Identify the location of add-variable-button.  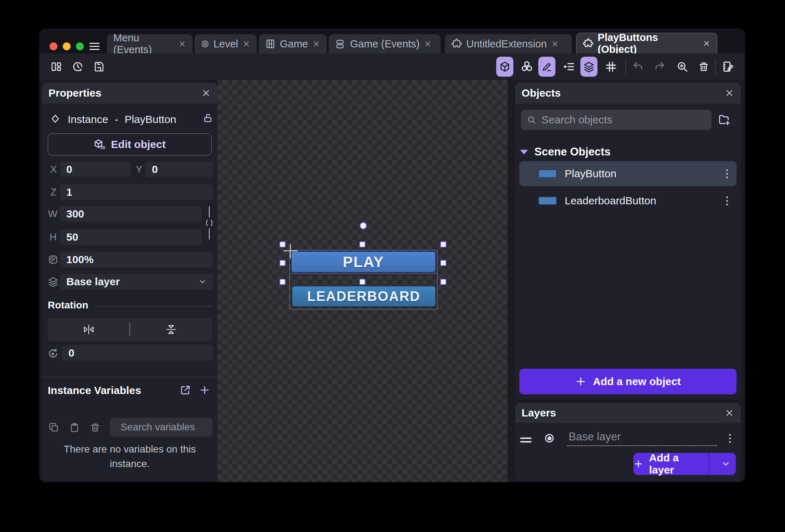
(205, 390).